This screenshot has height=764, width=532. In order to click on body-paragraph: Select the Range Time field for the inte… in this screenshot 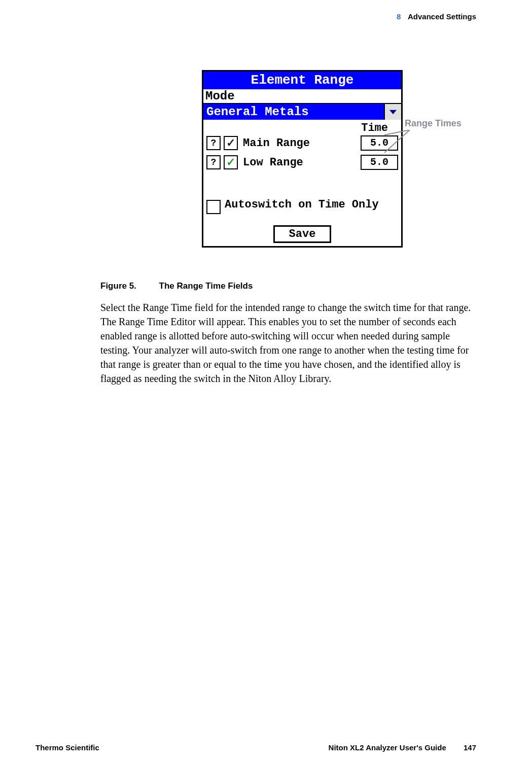, I will do `click(288, 343)`.